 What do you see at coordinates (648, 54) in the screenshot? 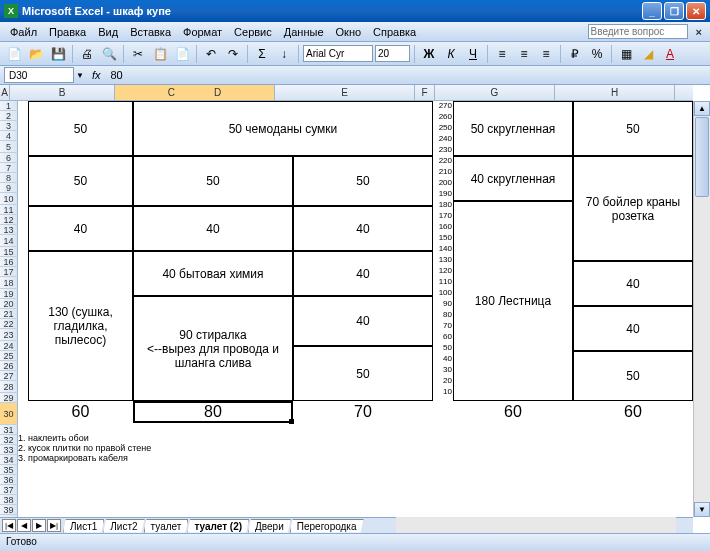
I see `fill-icon: ◢` at bounding box center [648, 54].